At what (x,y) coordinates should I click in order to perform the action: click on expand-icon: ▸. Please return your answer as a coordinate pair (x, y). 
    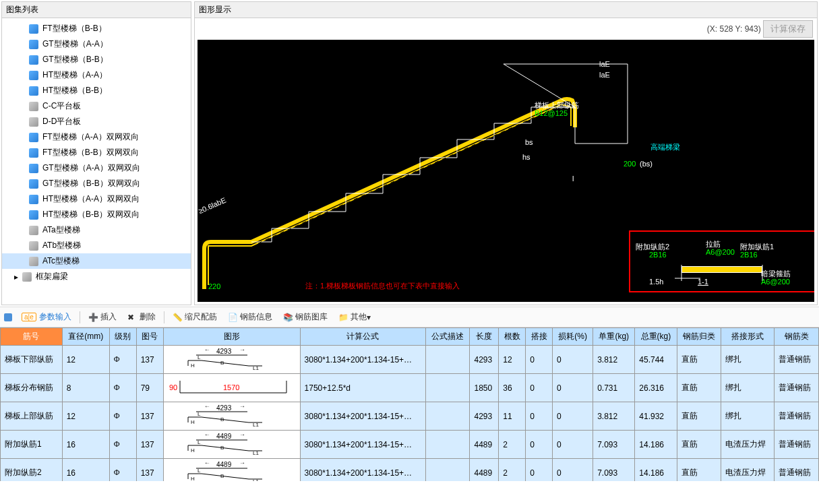
    Looking at the image, I should click on (16, 277).